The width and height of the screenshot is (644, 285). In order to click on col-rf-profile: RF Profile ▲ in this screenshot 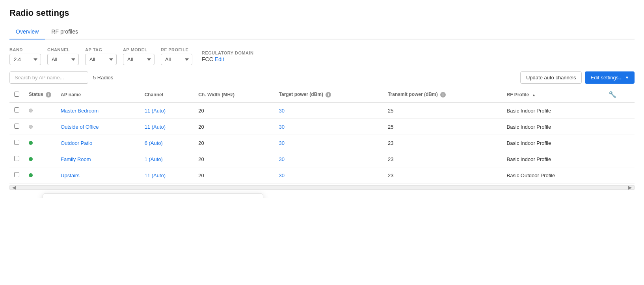, I will do `click(553, 95)`.